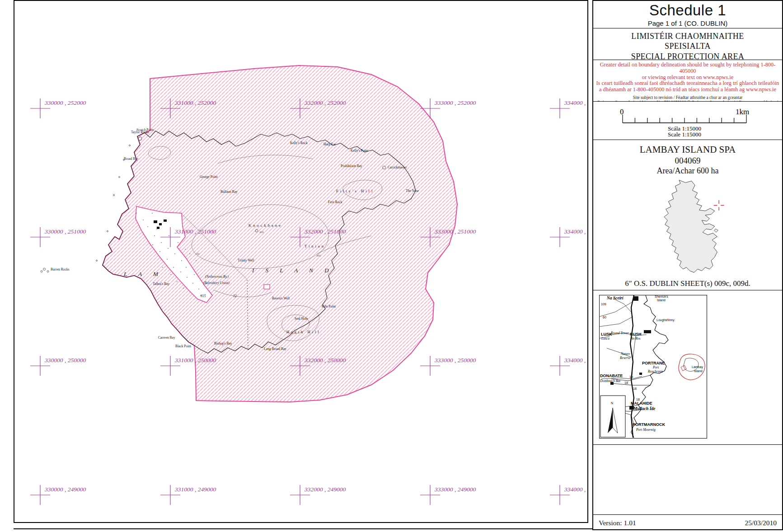  Describe the element at coordinates (688, 44) in the screenshot. I see `designation-block: LIMISTÉIR CHAOMHNAITHE SPEISIALTA SPECIA…` at that location.